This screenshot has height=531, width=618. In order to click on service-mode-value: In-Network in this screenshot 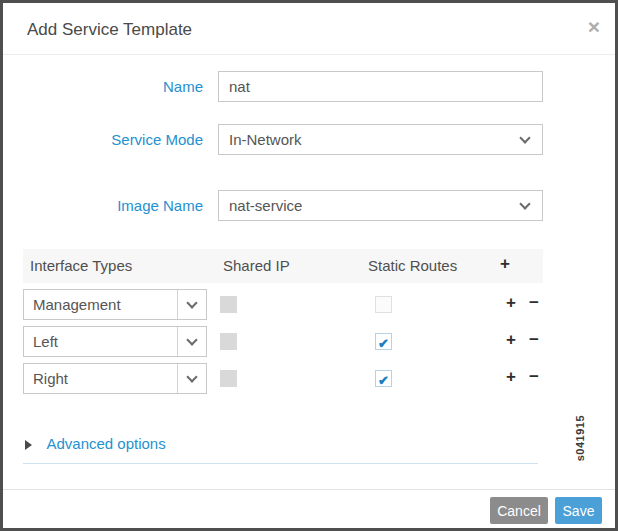, I will do `click(380, 140)`.